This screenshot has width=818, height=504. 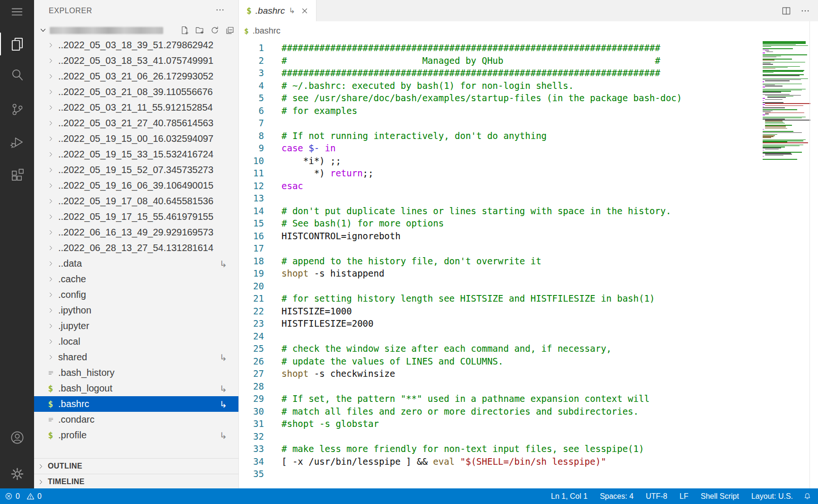 I want to click on code-line-9: case $- in, so click(x=545, y=148).